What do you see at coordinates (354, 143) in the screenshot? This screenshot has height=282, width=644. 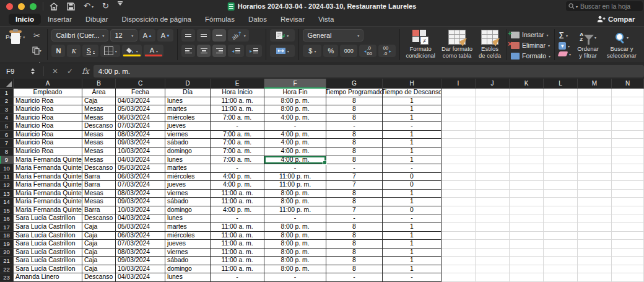 I see `cell-G7: 8` at bounding box center [354, 143].